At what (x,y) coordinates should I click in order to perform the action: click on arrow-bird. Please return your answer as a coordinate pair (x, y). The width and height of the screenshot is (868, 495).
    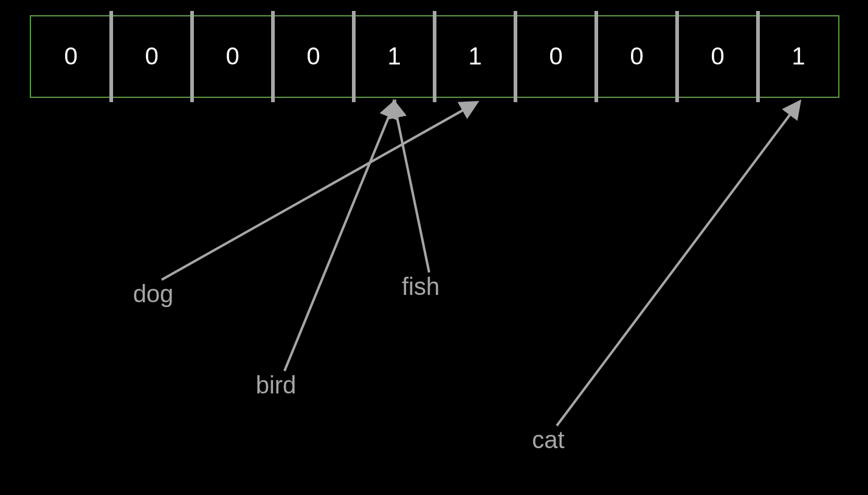
    Looking at the image, I should click on (339, 237).